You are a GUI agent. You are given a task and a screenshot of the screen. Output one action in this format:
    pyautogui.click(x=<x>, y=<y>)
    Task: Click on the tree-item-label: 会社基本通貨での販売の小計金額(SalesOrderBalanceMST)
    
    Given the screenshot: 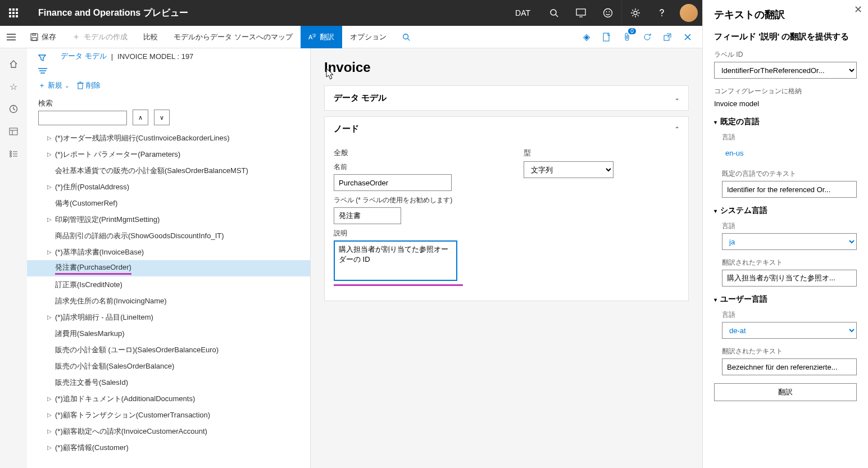 What is the action you would take?
    pyautogui.click(x=152, y=171)
    